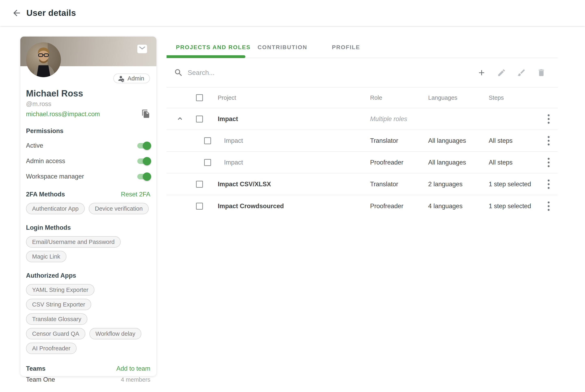 Image resolution: width=585 pixels, height=392 pixels. Describe the element at coordinates (458, 206) in the screenshot. I see `project-languages: 4 languages` at that location.